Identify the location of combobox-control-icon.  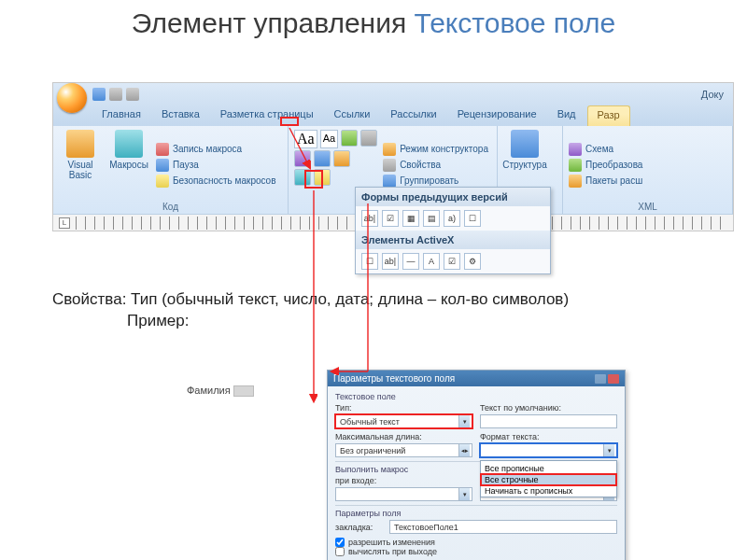
(369, 138).